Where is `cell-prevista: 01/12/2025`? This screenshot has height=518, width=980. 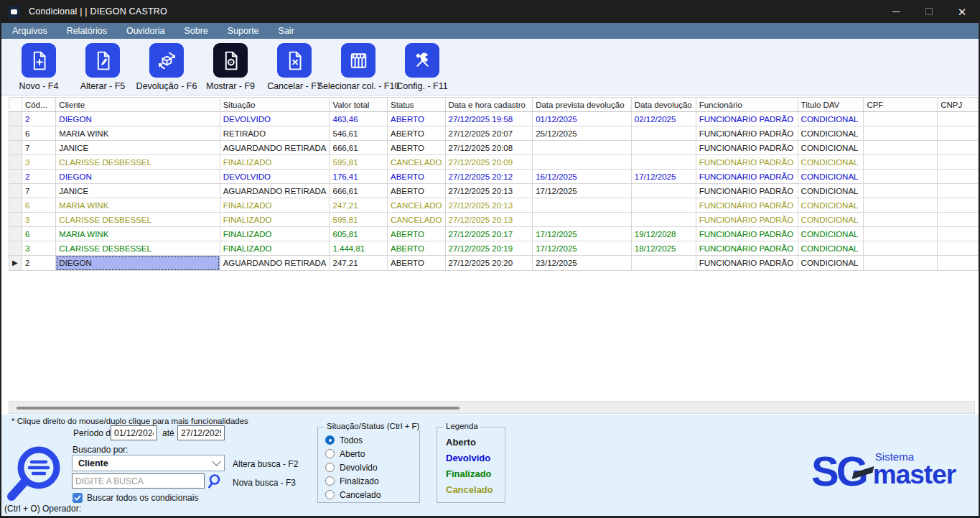 cell-prevista: 01/12/2025 is located at coordinates (582, 119).